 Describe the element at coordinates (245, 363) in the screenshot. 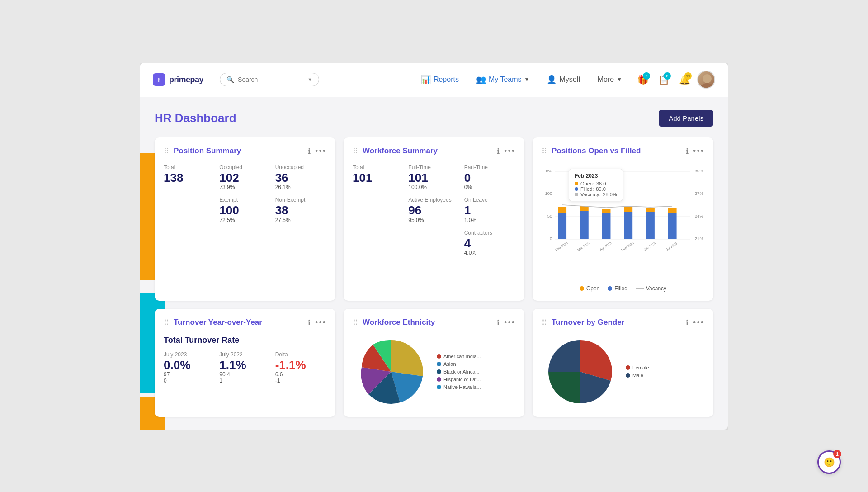

I see `turnover-yoy-panel: ⠿ Turnover Year-over-Year ℹ ••• Total Tu…` at that location.